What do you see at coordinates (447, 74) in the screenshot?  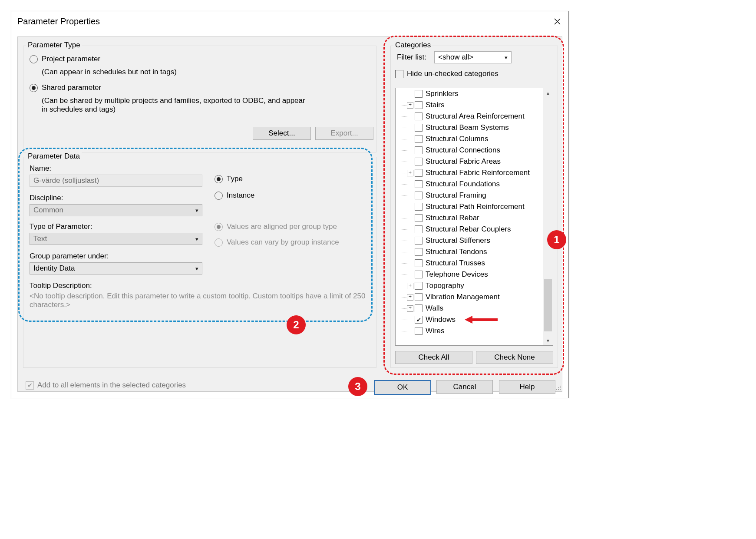 I see `hide-unchecked-checkbox: Hide un-checked categories` at bounding box center [447, 74].